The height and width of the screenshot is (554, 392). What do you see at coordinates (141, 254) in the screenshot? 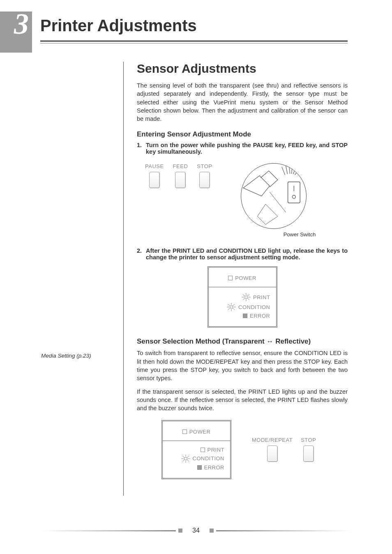
I see `step-number: 2.` at bounding box center [141, 254].